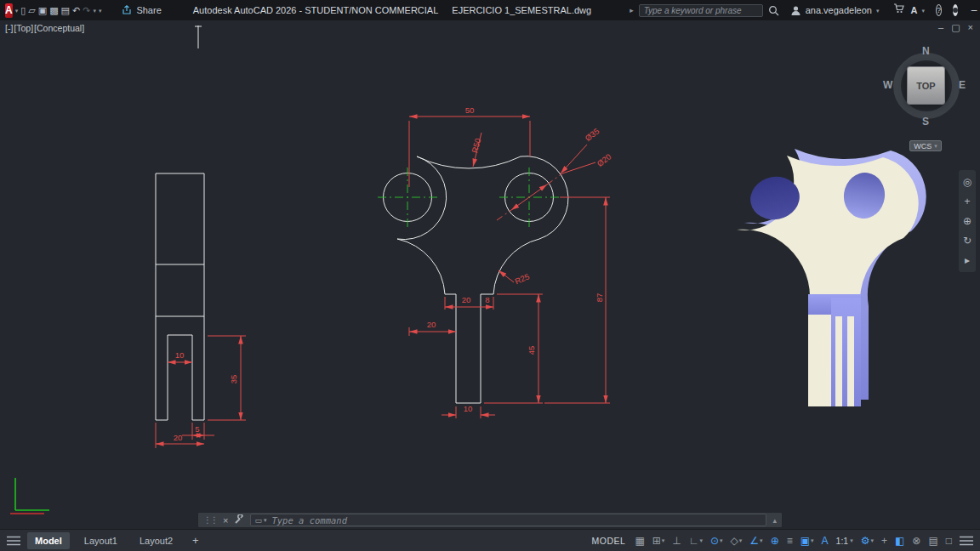  I want to click on orbit-icon: ↻, so click(967, 241).